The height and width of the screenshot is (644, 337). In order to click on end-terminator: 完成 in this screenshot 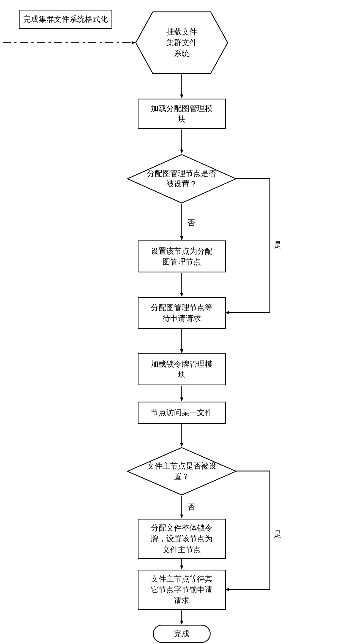, I will do `click(182, 634)`.